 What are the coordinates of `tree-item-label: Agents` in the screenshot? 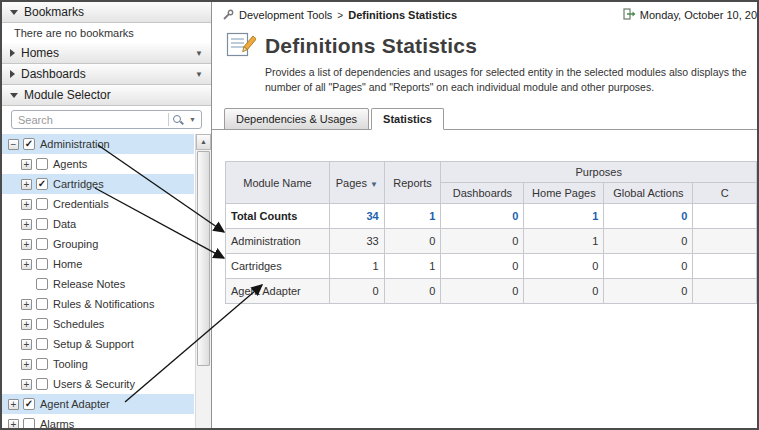 It's located at (70, 164).